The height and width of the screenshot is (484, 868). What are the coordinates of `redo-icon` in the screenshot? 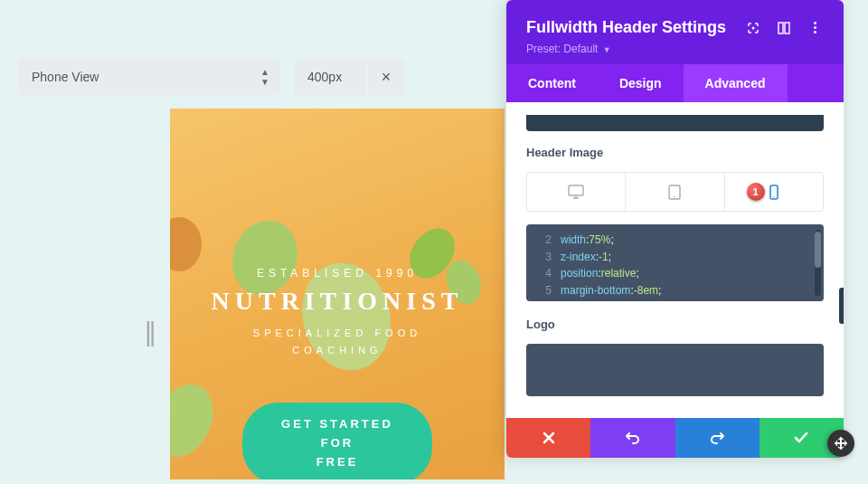 It's located at (717, 438).